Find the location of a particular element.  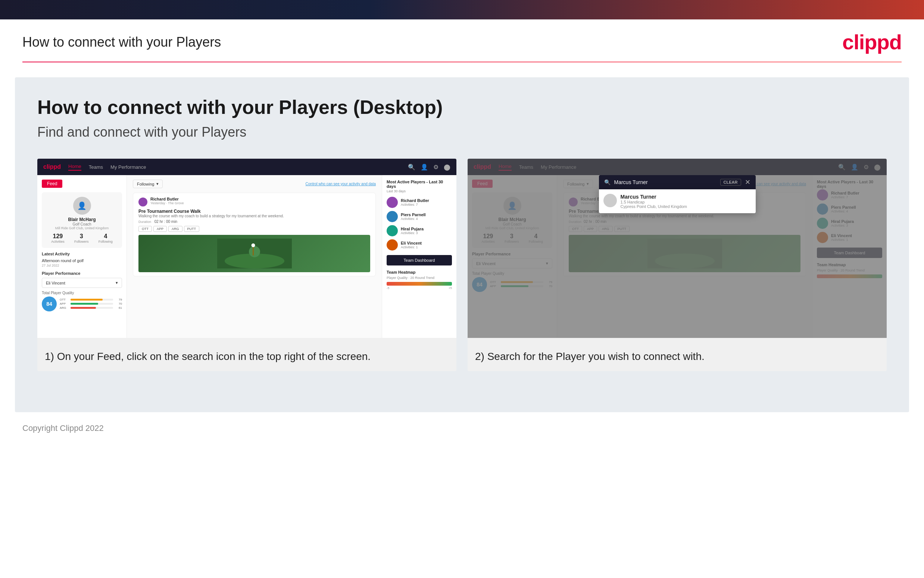

search-result-name: Marcus Turner is located at coordinates (654, 197).